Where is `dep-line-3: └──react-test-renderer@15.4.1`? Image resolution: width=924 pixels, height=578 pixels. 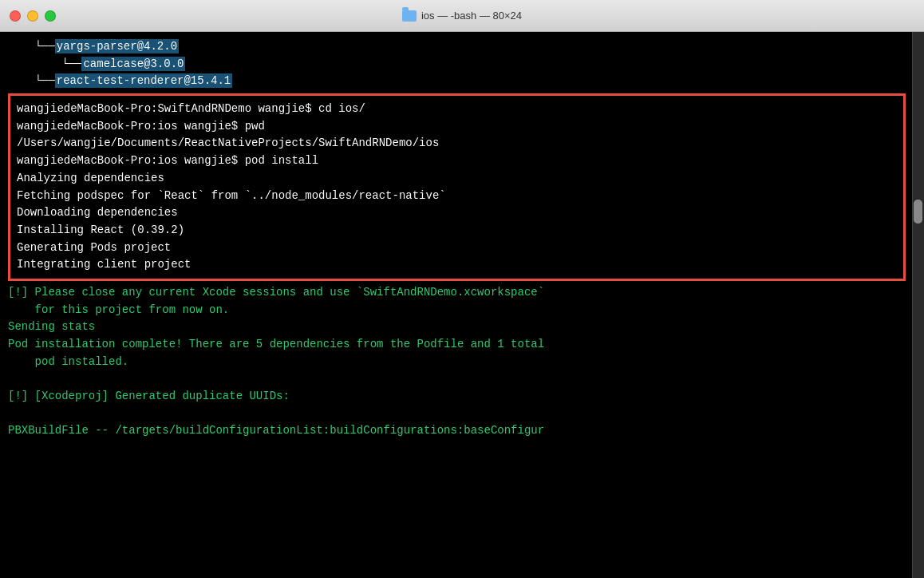
dep-line-3: └──react-test-renderer@15.4.1 is located at coordinates (456, 81).